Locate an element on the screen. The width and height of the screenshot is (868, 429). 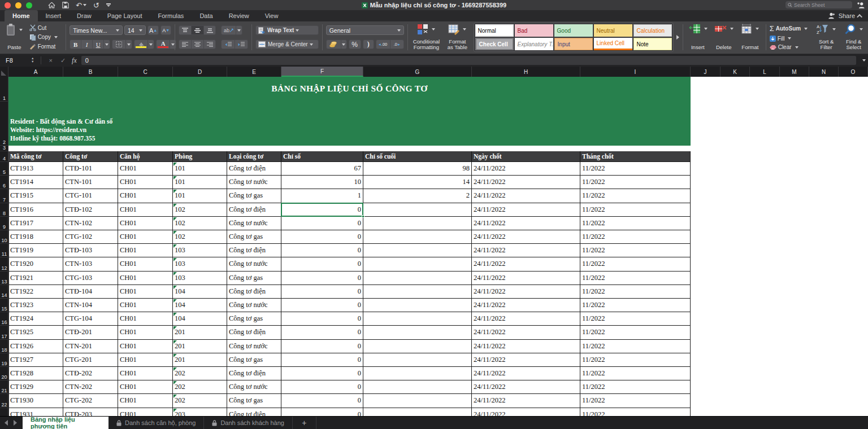
cell-A4: Mã công tơ is located at coordinates (36, 157).